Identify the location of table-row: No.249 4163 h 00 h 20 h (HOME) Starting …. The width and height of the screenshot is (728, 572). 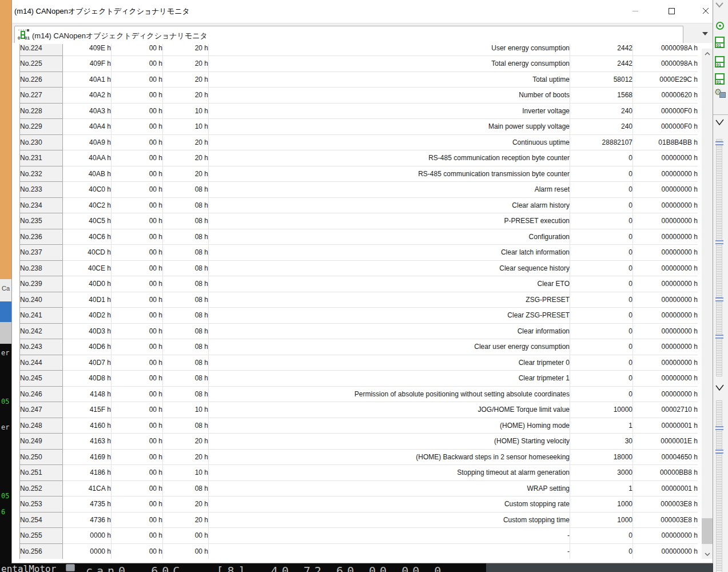
(359, 442).